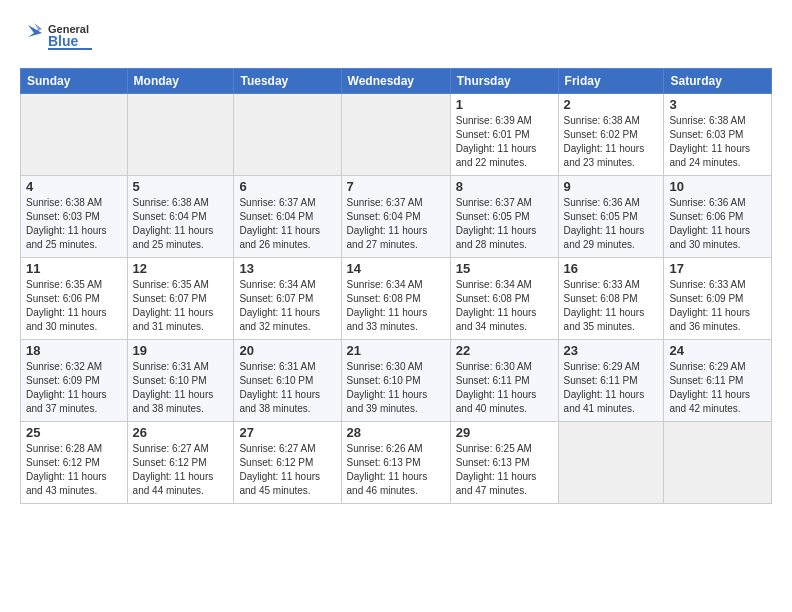  Describe the element at coordinates (504, 268) in the screenshot. I see `day-number: 15` at that location.